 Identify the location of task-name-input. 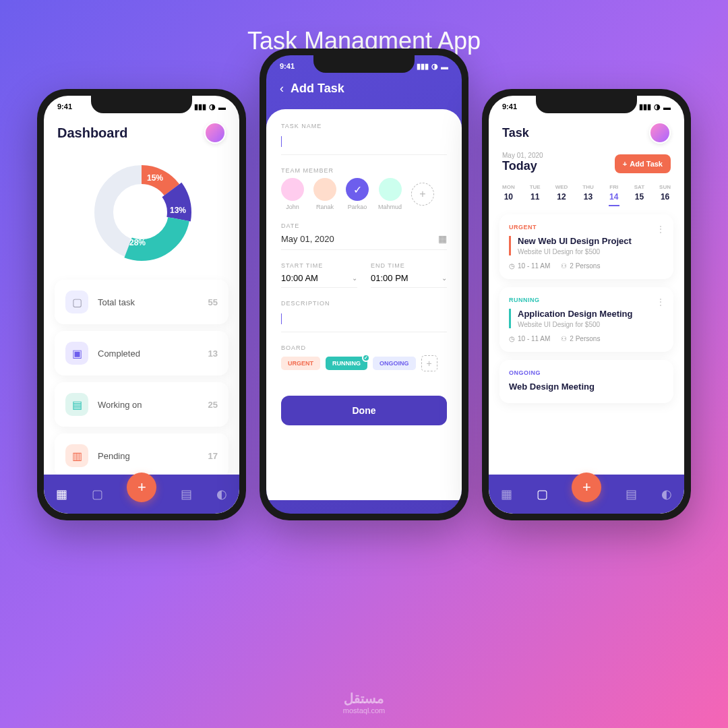
(364, 144).